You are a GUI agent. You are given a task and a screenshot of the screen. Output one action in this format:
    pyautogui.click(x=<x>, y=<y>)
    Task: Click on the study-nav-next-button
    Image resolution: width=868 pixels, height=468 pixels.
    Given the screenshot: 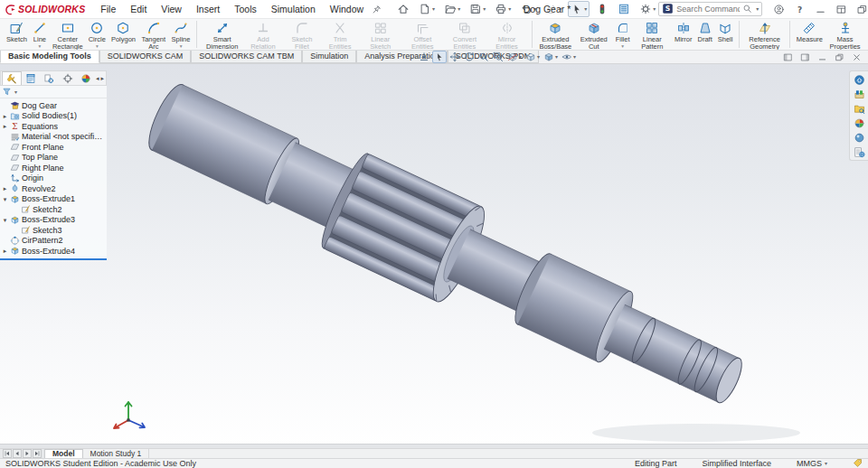 What is the action you would take?
    pyautogui.click(x=27, y=454)
    